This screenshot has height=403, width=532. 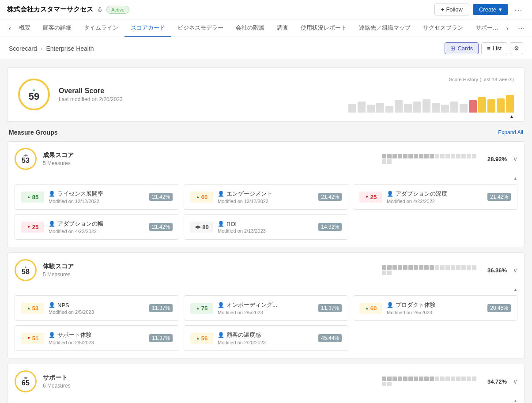 I want to click on group-score-number: 58, so click(x=26, y=272).